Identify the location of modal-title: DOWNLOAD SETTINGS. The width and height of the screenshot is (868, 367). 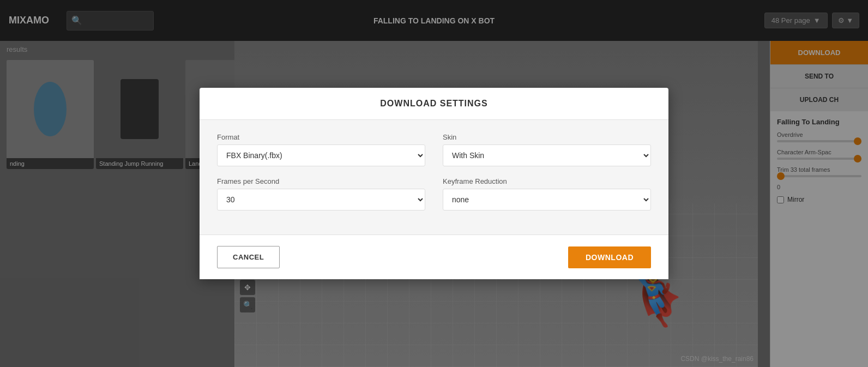
(434, 104).